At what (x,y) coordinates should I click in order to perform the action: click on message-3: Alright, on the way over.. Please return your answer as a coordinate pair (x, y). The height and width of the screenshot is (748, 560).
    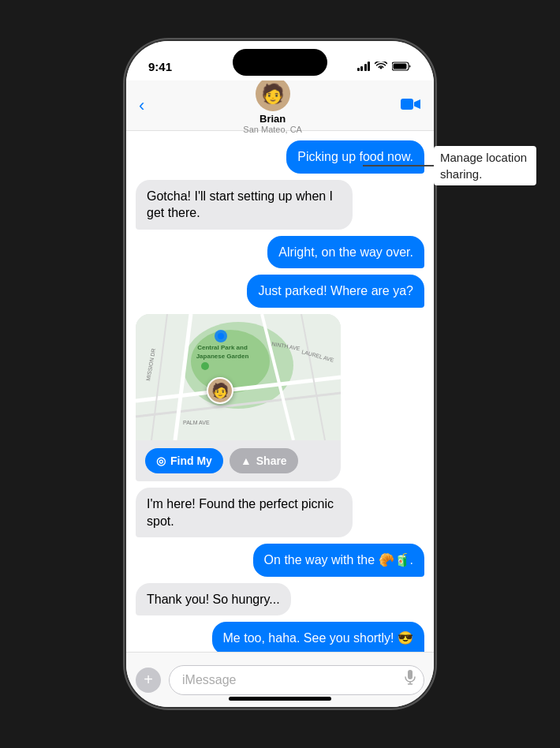
    Looking at the image, I should click on (280, 252).